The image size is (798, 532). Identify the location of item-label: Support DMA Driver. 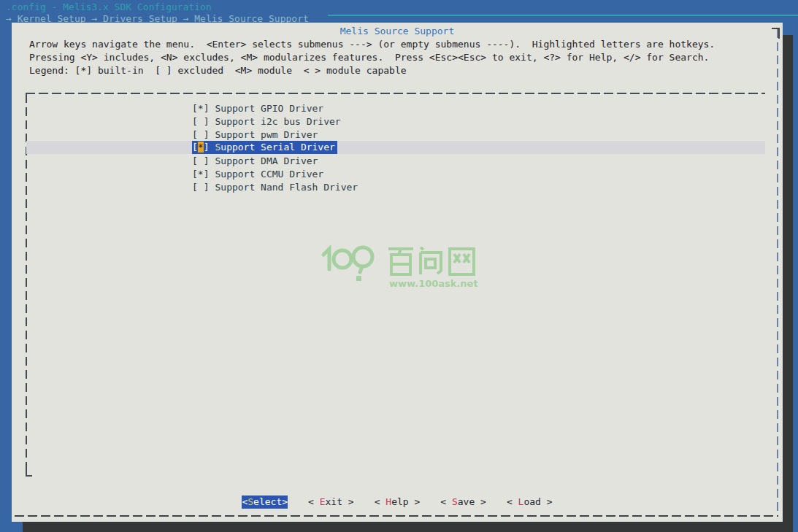
(263, 161).